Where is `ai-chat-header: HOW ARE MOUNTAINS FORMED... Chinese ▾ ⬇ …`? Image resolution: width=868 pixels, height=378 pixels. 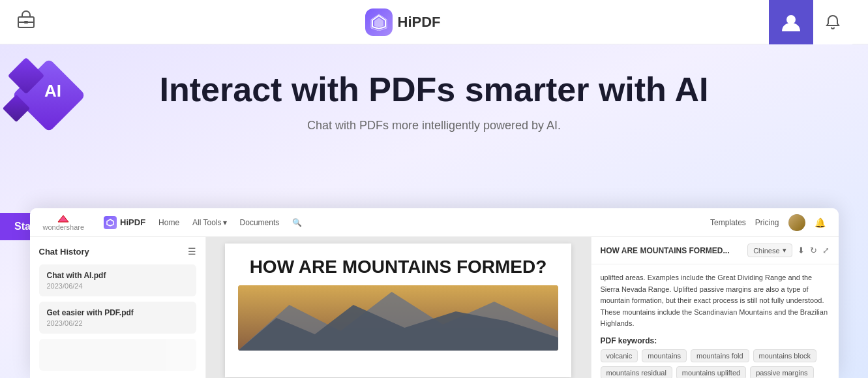 ai-chat-header: HOW ARE MOUNTAINS FORMED... Chinese ▾ ⬇ … is located at coordinates (715, 251).